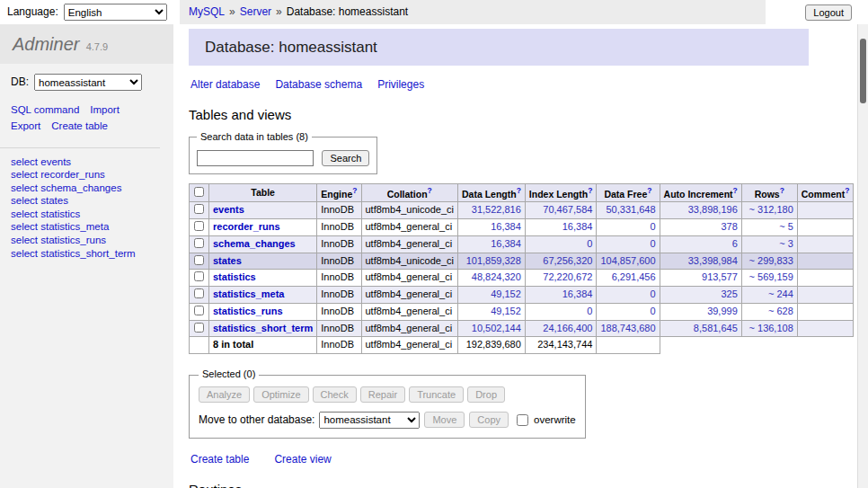 Image resolution: width=868 pixels, height=488 pixels. What do you see at coordinates (86, 215) in the screenshot?
I see `sidebar-item-select-statistics: select statistics` at bounding box center [86, 215].